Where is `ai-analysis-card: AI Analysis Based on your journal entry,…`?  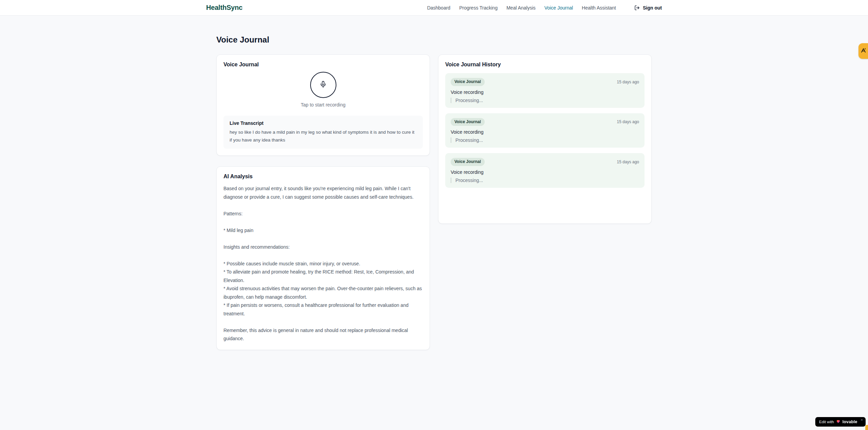
ai-analysis-card: AI Analysis Based on your journal entry,… is located at coordinates (323, 258).